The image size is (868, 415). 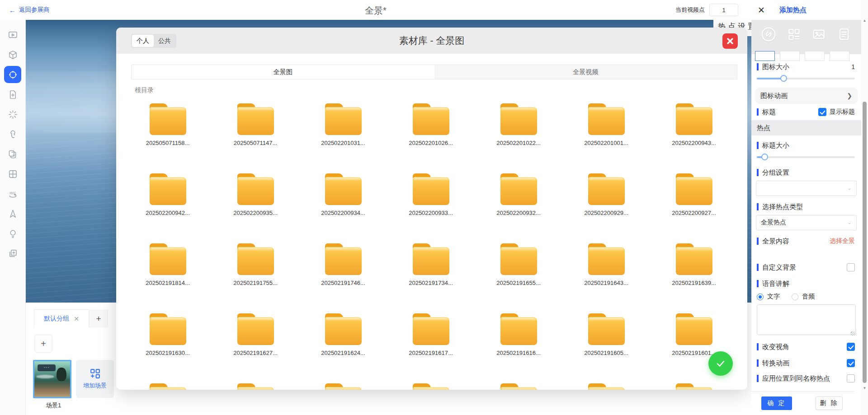 What do you see at coordinates (721, 364) in the screenshot?
I see `confirm-selection-button` at bounding box center [721, 364].